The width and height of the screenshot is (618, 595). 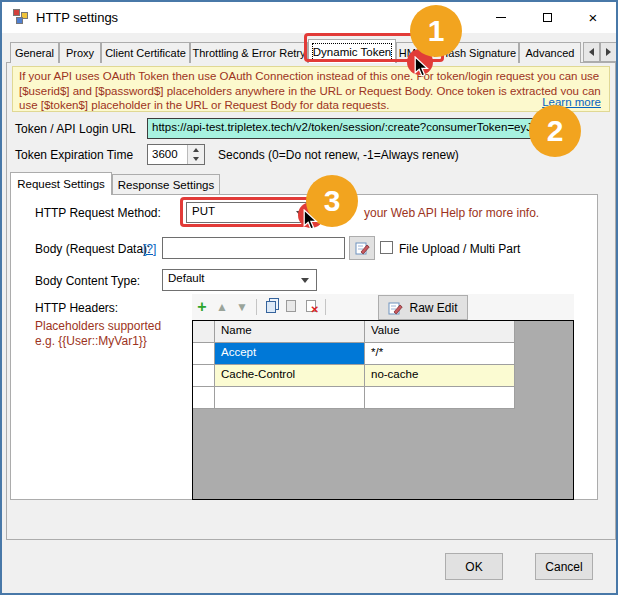 I want to click on token-url-label: Token / API Login URL, so click(x=76, y=129).